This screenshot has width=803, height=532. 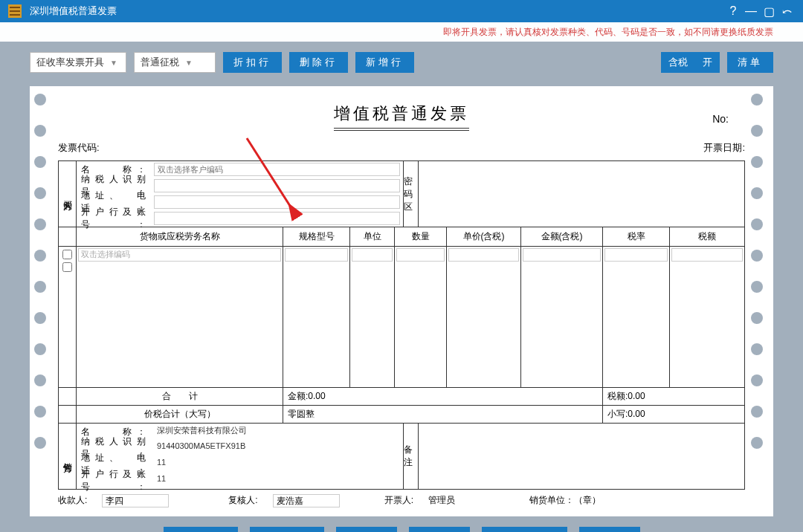 What do you see at coordinates (636, 255) in the screenshot?
I see `rate-input` at bounding box center [636, 255].